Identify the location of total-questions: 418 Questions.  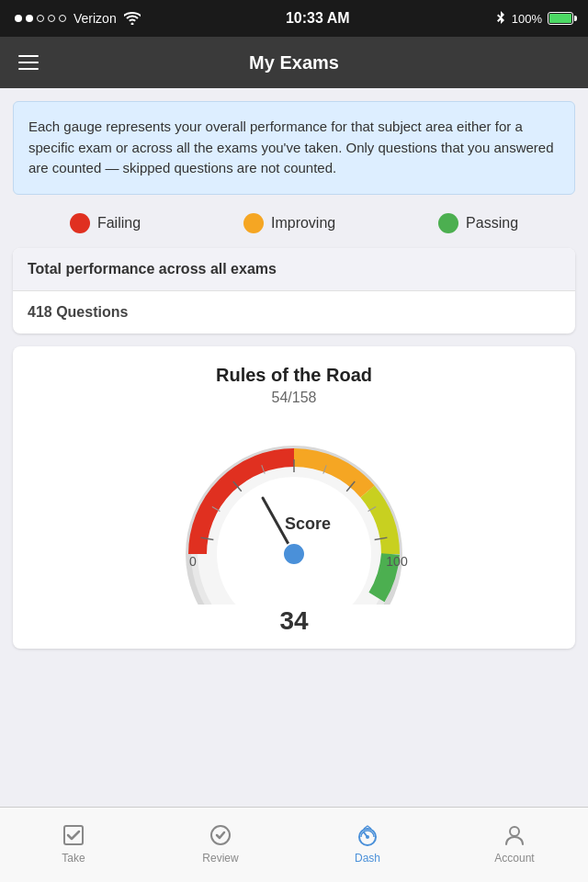
(294, 312).